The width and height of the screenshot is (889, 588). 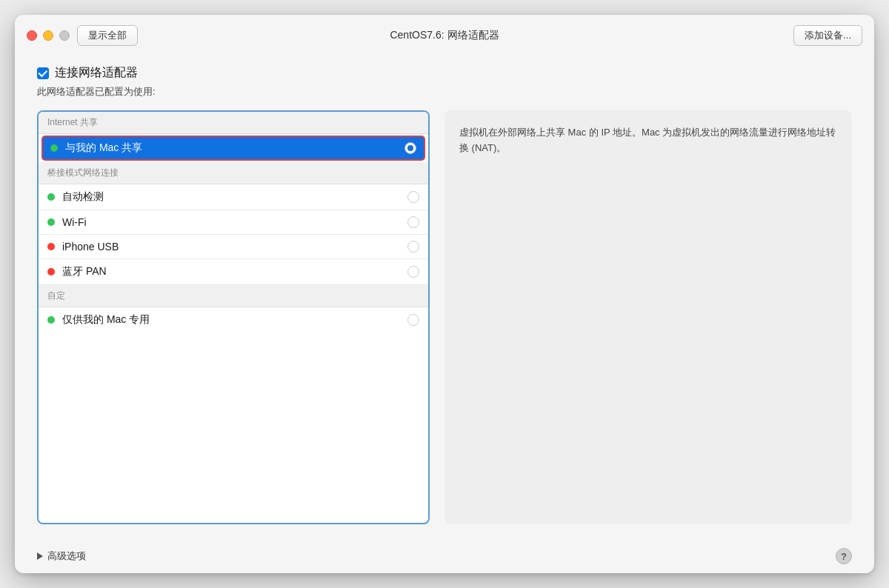 What do you see at coordinates (444, 556) in the screenshot?
I see `bottom-bar: 高级选项 ?` at bounding box center [444, 556].